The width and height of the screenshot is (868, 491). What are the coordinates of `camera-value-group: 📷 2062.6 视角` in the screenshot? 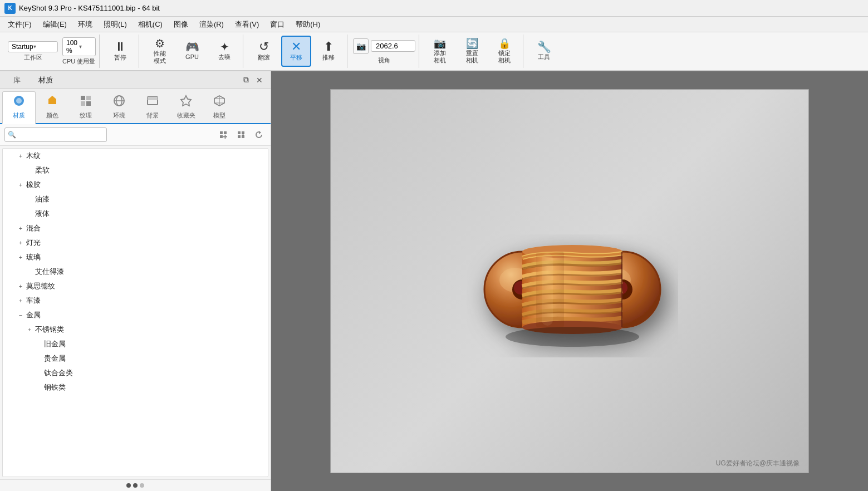 It's located at (384, 51).